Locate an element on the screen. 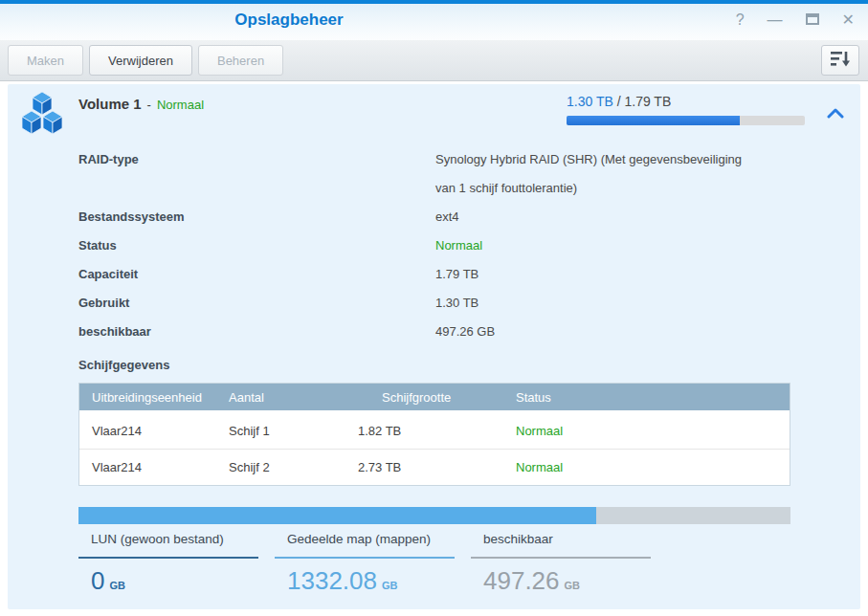 The width and height of the screenshot is (868, 616). table-row: Vlaar214 Schijf 1 1.82 TB Normaal is located at coordinates (434, 430).